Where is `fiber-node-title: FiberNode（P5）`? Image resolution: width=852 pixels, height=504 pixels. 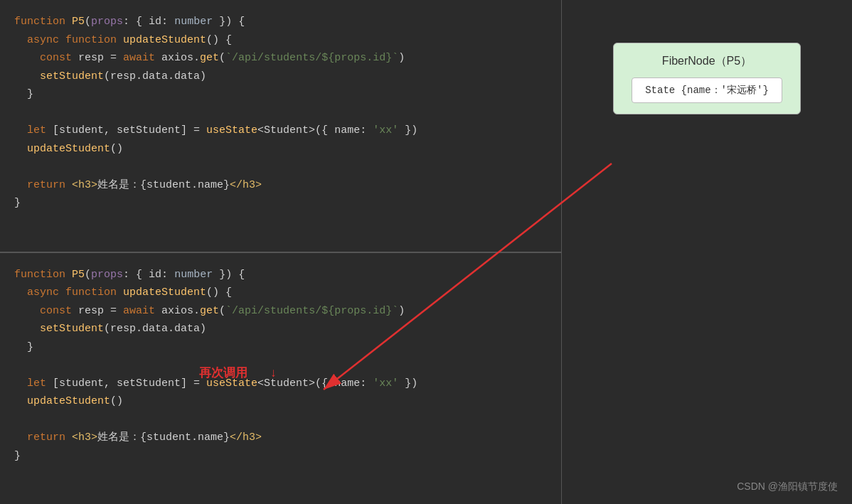 fiber-node-title: FiberNode（P5） is located at coordinates (707, 61).